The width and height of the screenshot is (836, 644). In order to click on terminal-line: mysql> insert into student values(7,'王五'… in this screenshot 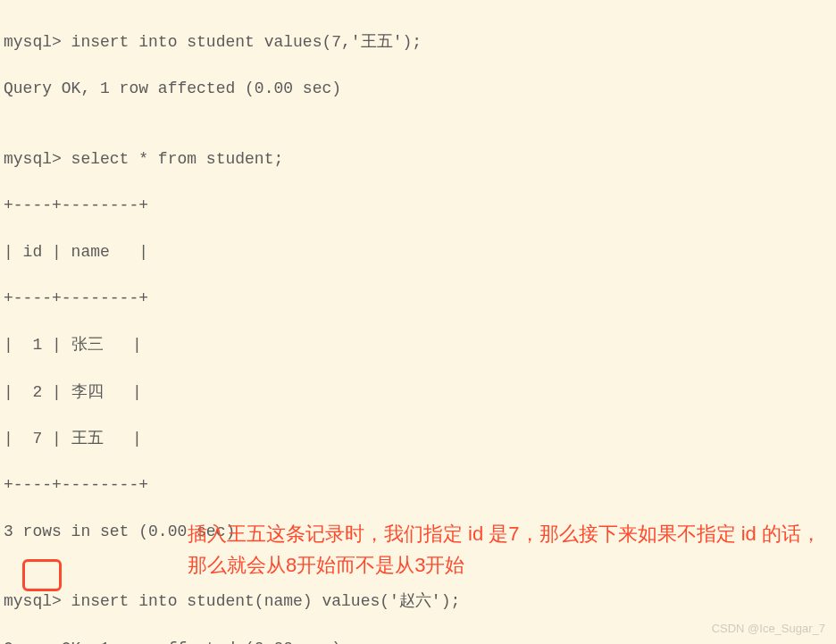, I will do `click(418, 42)`.